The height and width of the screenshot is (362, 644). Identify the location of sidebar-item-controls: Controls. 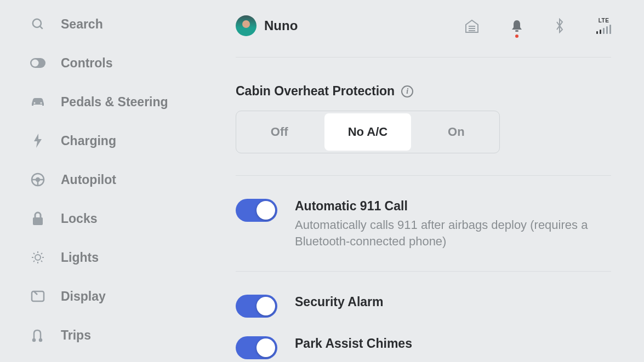
(125, 63).